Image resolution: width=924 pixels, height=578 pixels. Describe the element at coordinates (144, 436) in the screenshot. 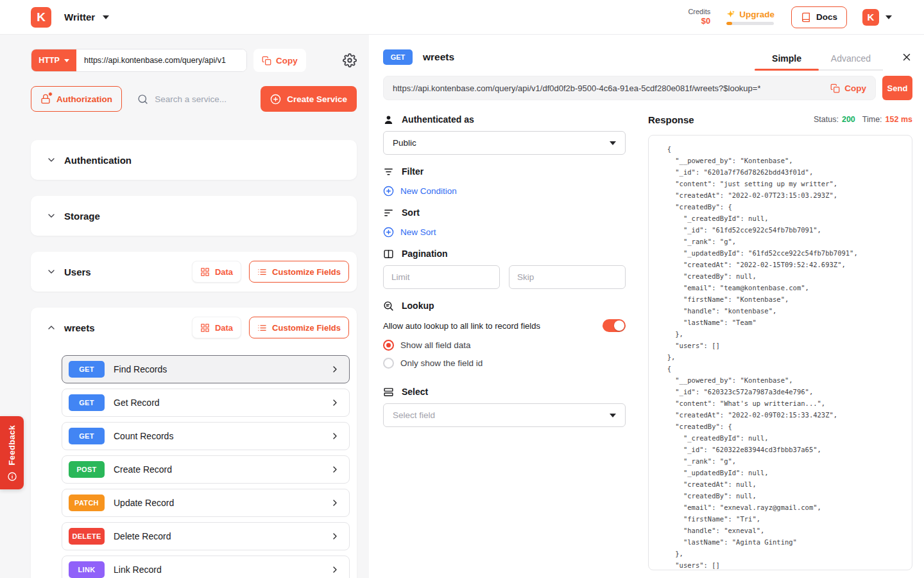

I see `endpoint-label: Count Records` at that location.